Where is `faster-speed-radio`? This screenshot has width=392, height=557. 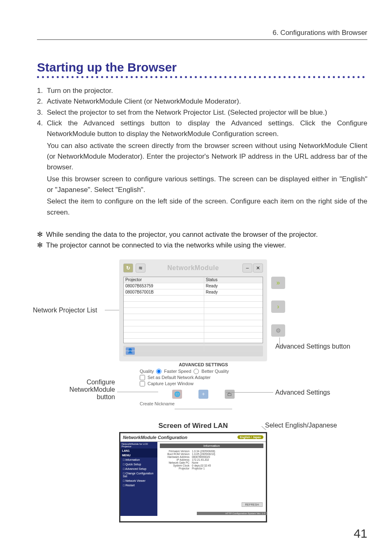 faster-speed-radio is located at coordinates (159, 372).